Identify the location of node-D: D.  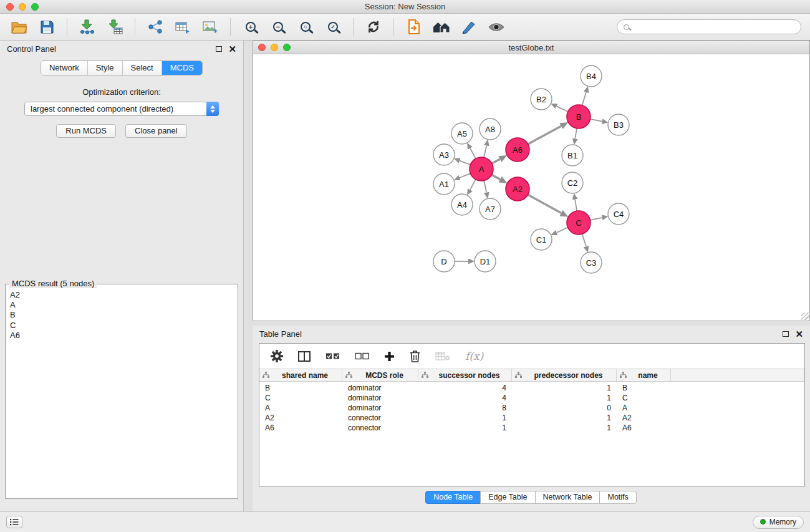
(444, 261).